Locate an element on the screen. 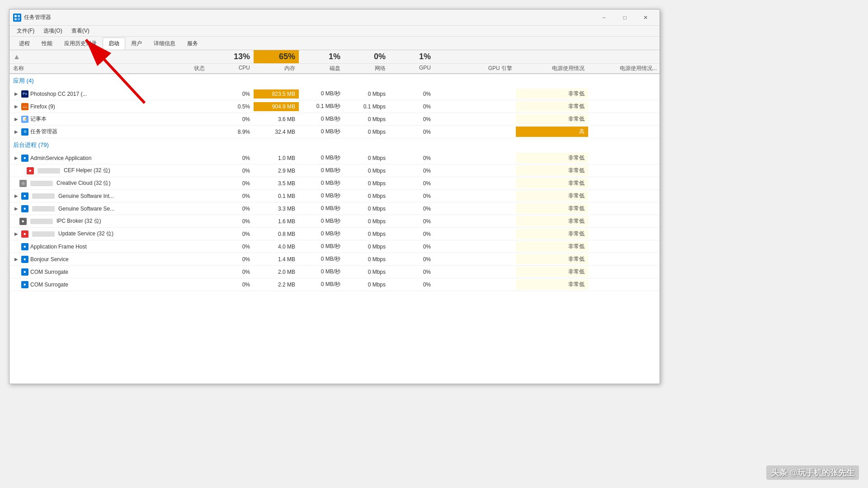 The image size is (868, 488). cpu: 0% is located at coordinates (231, 94).